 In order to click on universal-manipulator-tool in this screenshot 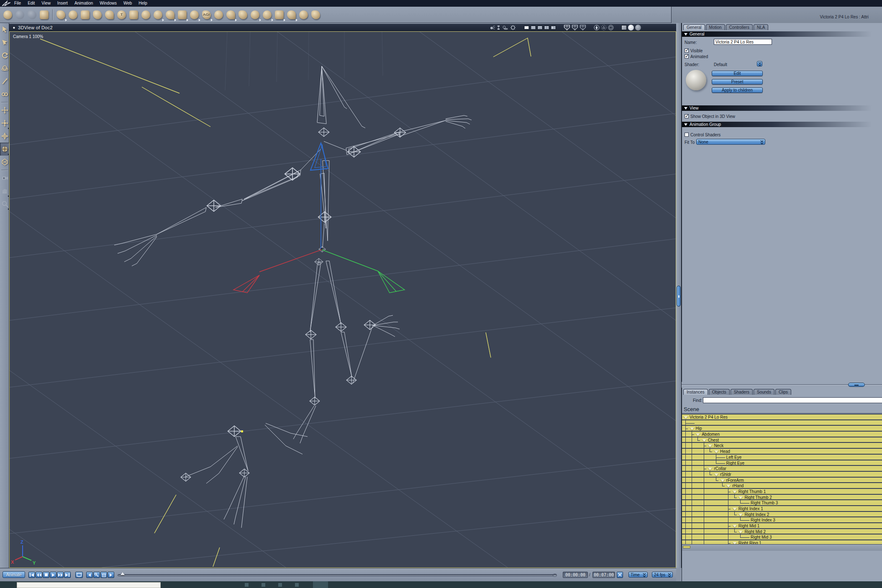, I will do `click(5, 149)`.